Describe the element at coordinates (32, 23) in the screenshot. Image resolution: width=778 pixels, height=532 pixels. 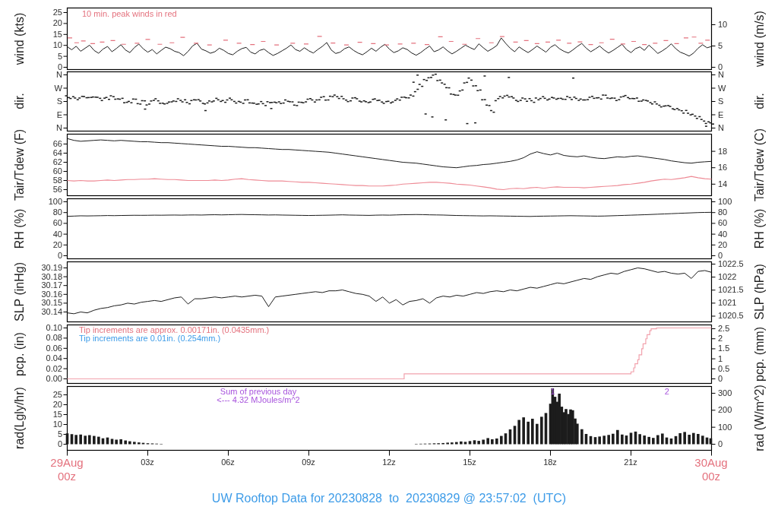
I see `tick-label-wind-left-4: 20` at that location.